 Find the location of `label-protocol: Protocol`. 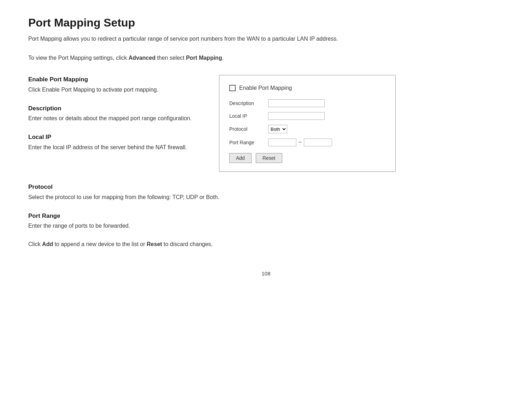

label-protocol: Protocol is located at coordinates (249, 129).